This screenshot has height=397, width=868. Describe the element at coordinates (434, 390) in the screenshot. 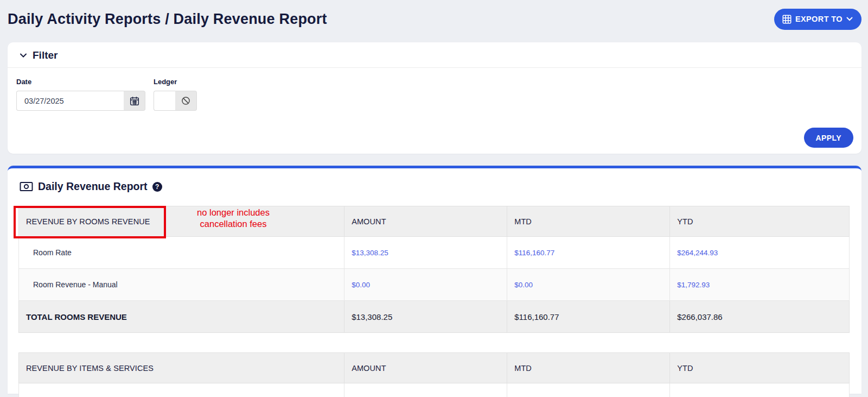

I see `table-row` at that location.